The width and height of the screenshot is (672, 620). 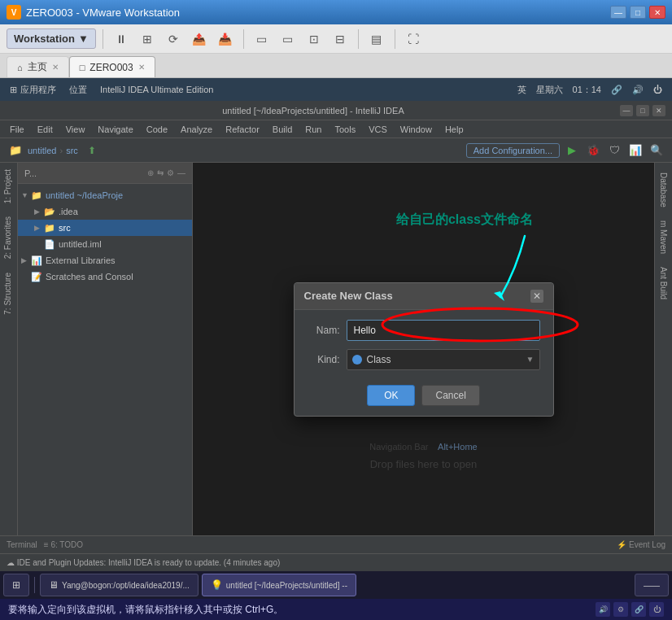 I want to click on menu-view: View, so click(x=76, y=129).